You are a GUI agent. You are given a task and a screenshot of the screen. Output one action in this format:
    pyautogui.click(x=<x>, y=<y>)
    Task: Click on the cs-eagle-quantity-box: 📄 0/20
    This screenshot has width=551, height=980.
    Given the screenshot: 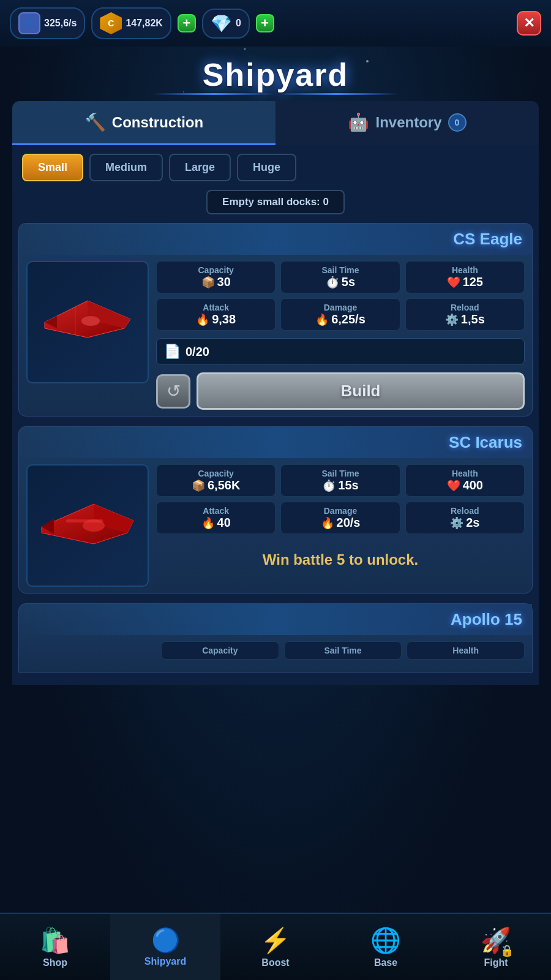 What is the action you would take?
    pyautogui.click(x=340, y=352)
    